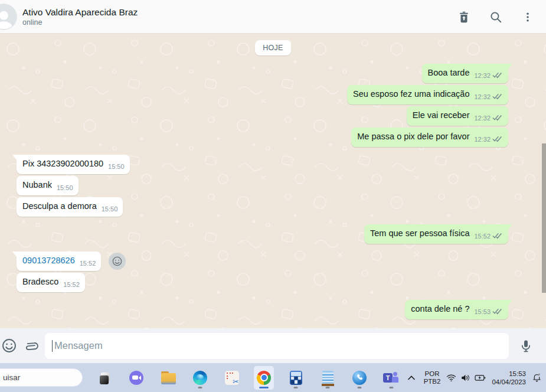  What do you see at coordinates (432, 374) in the screenshot?
I see `language-line1: POR` at bounding box center [432, 374].